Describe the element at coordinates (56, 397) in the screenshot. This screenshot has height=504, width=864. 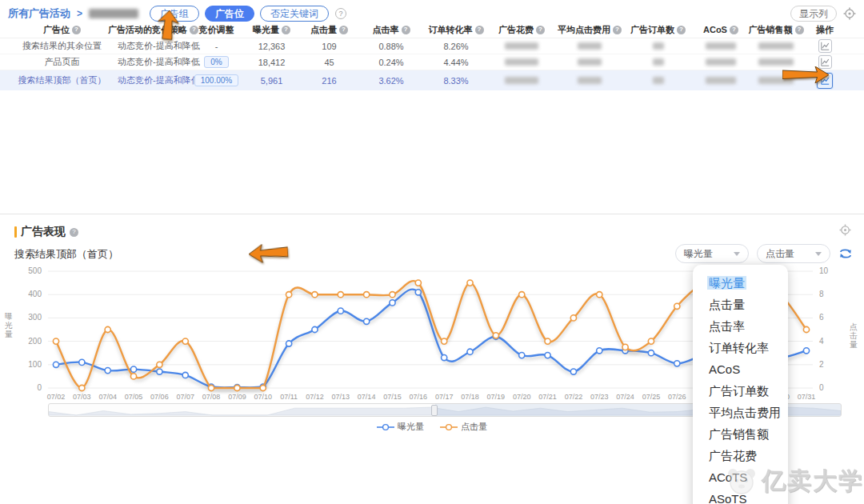
I see `svg-text: 07/02` at that location.